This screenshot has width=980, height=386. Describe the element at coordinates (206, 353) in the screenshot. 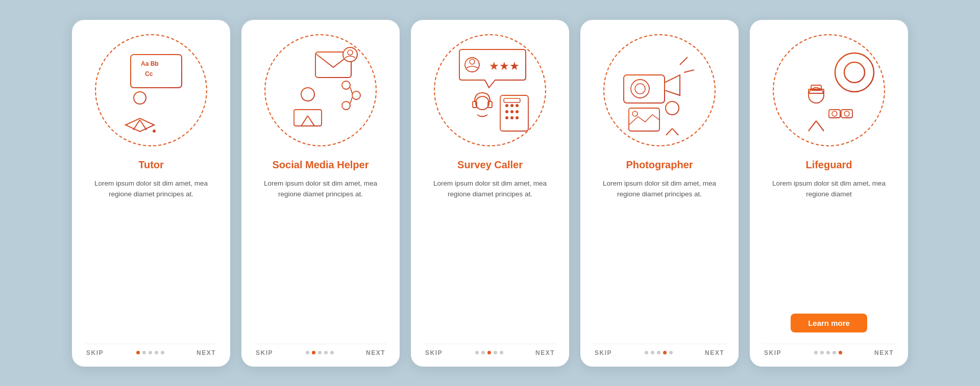

I see `tutor-next: NEXT` at that location.